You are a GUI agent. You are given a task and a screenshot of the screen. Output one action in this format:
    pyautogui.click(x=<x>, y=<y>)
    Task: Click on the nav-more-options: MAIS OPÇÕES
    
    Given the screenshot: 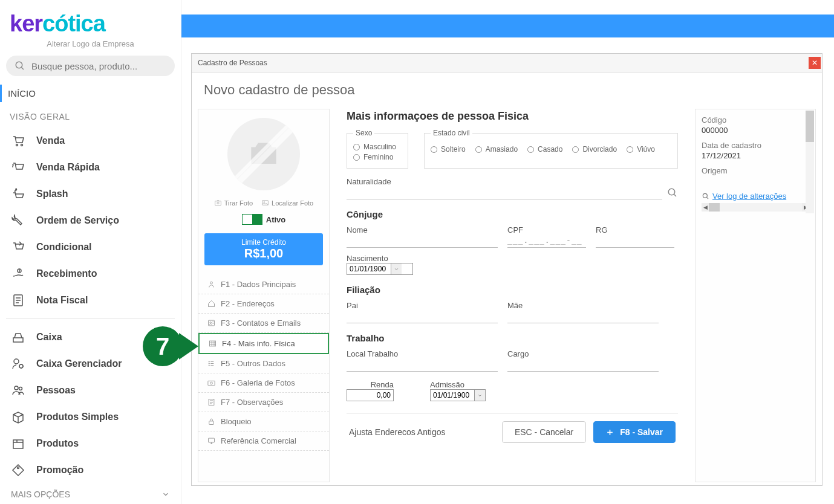 What is the action you would take?
    pyautogui.click(x=91, y=494)
    